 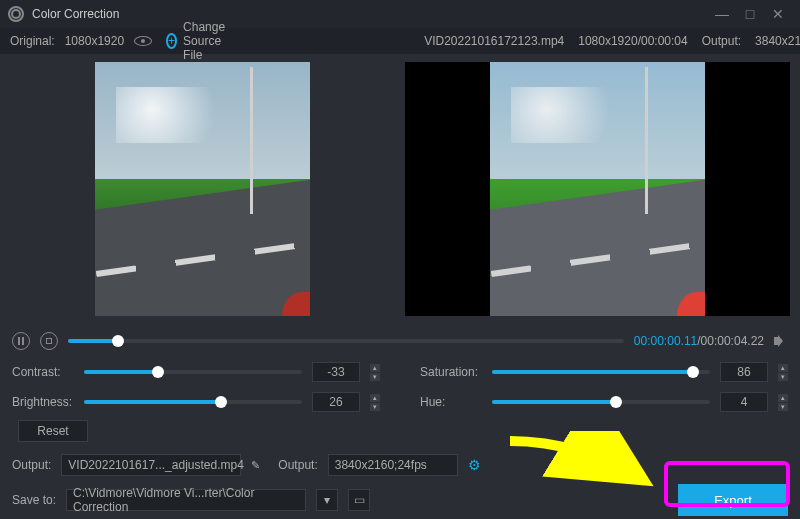 I want to click on output-file-label: Output:, so click(x=32, y=465).